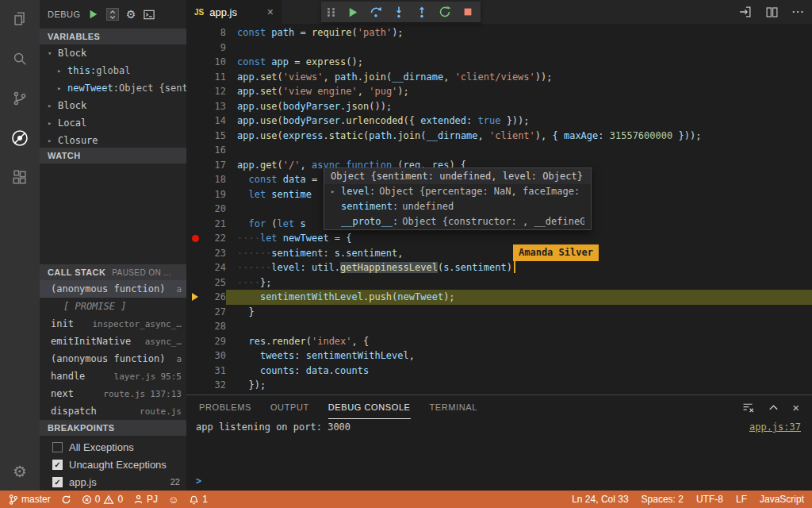 Image resolution: width=812 pixels, height=508 pixels. Describe the element at coordinates (776, 427) in the screenshot. I see `console-source-link: app.js:37` at that location.